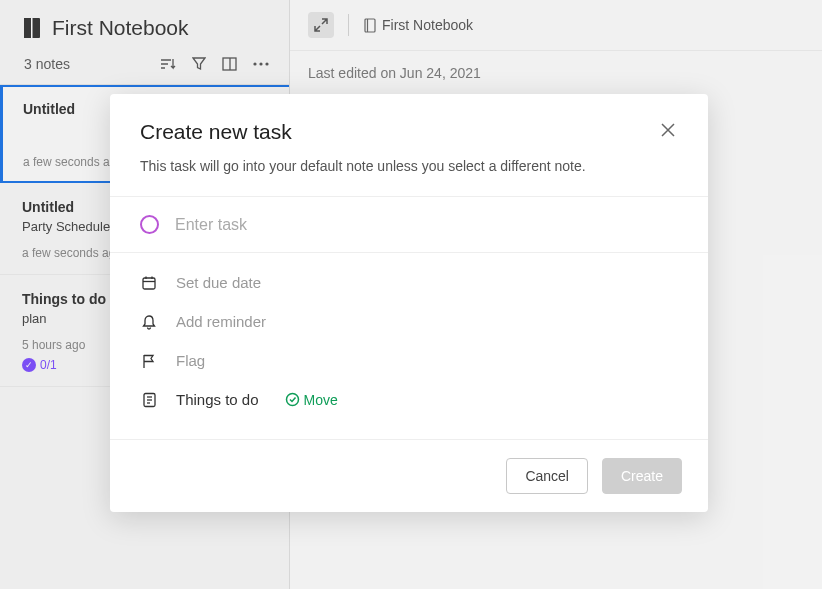 Image resolution: width=822 pixels, height=589 pixels. What do you see at coordinates (149, 400) in the screenshot?
I see `note-icon` at bounding box center [149, 400].